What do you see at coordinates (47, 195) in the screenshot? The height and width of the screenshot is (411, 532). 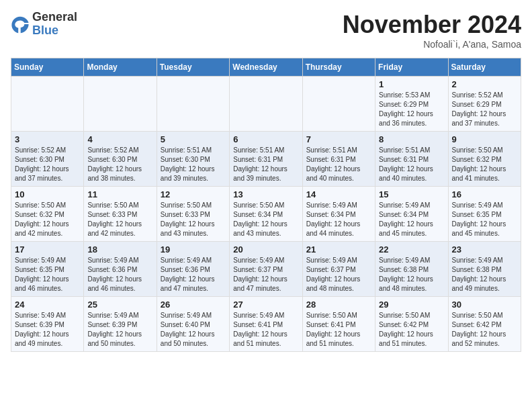 I see `day-number: 10` at bounding box center [47, 195].